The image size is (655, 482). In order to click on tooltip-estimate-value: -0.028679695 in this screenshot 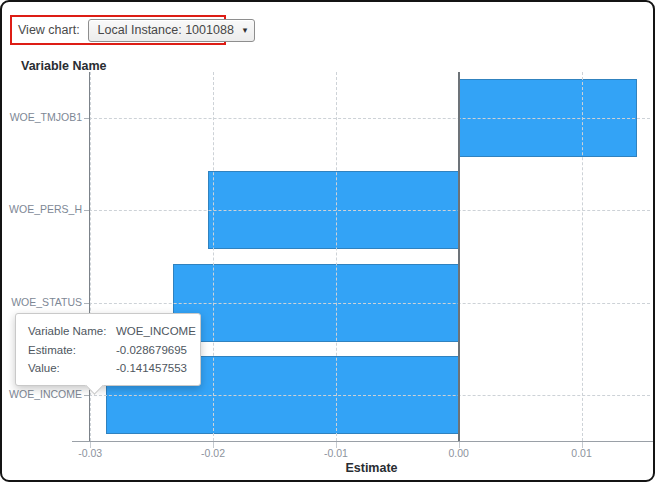, I will do `click(152, 350)`.